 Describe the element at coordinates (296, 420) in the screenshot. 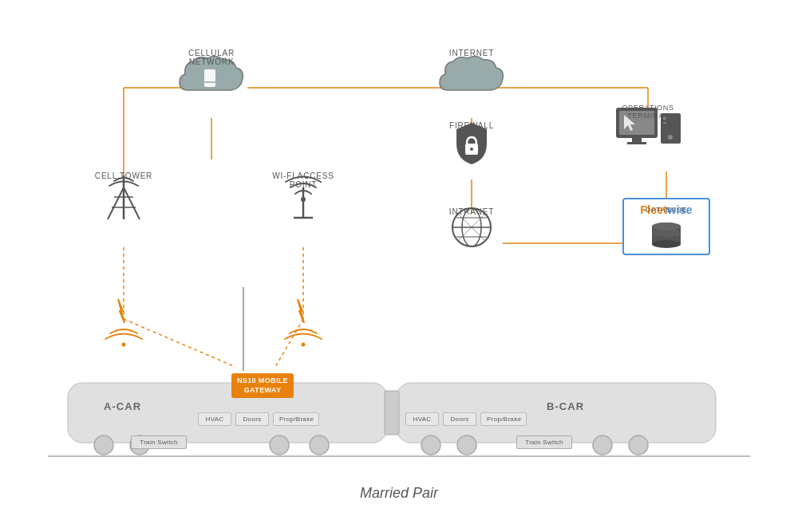

I see `acar-prop-box: Prop/Brake` at that location.